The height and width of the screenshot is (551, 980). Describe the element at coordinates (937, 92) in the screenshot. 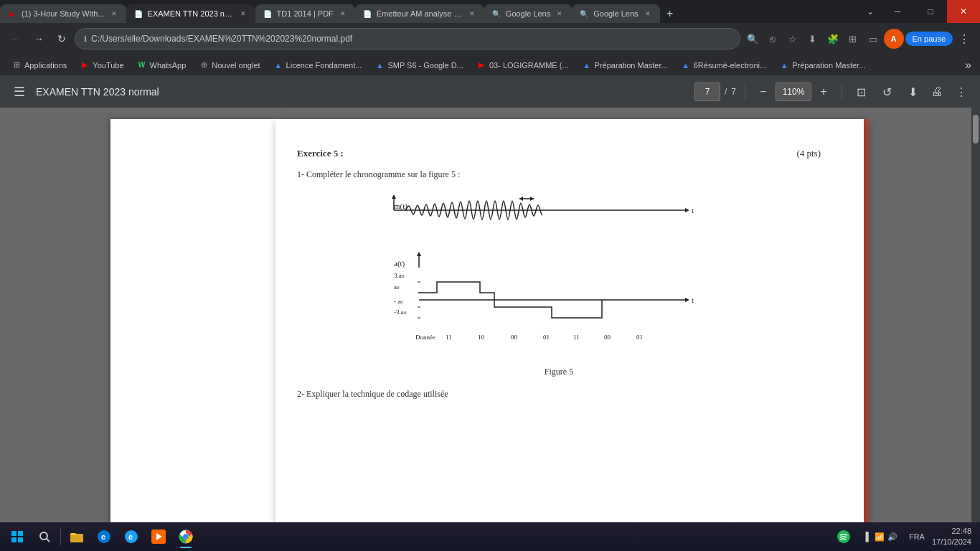

I see `pdf-print-button: 🖨` at that location.